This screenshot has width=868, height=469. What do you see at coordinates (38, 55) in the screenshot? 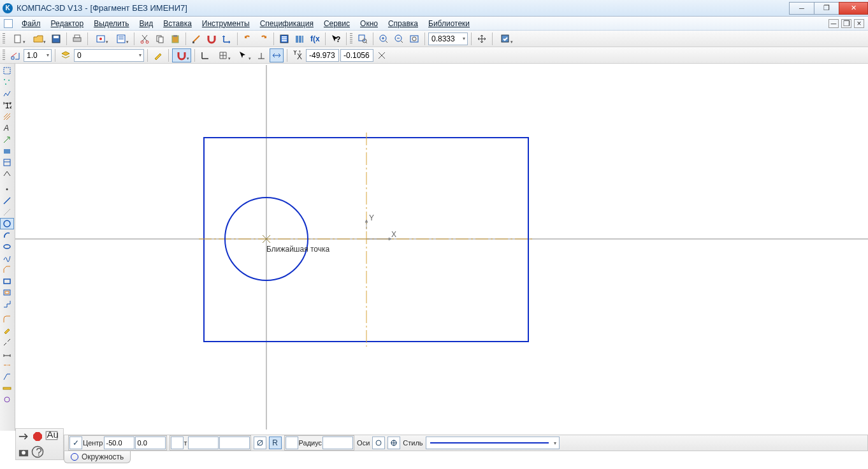
I see `scale-combo: 1.0` at bounding box center [38, 55].